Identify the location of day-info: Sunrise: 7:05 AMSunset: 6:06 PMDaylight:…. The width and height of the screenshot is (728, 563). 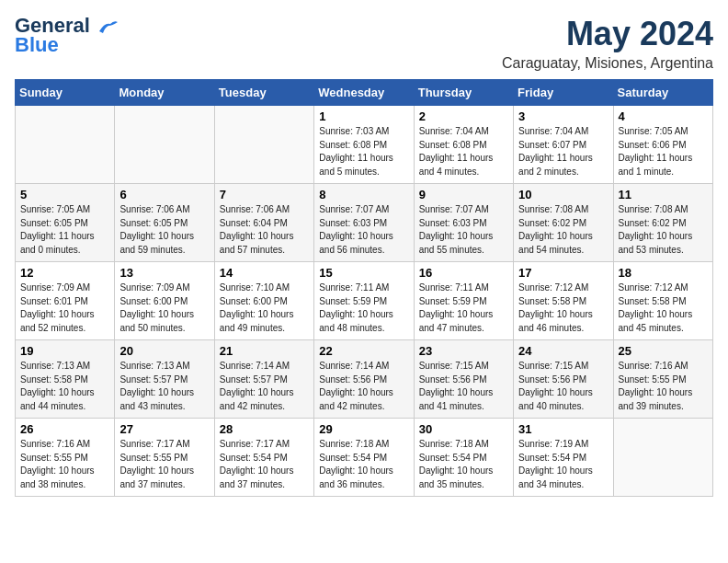
(664, 152).